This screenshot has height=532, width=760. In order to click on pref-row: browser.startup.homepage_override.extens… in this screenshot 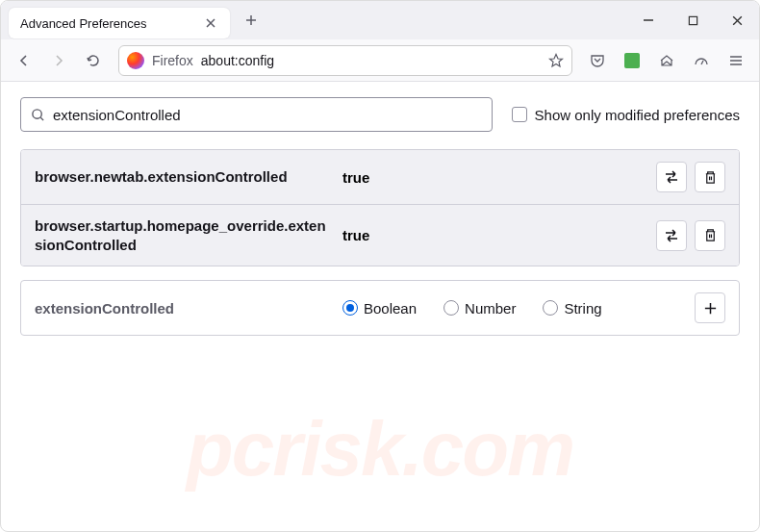, I will do `click(380, 235)`.